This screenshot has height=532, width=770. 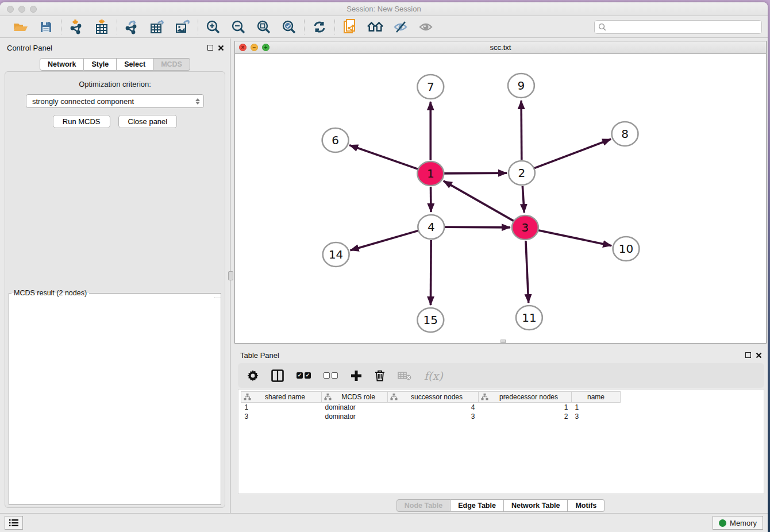 I want to click on window-minimize-button, so click(x=22, y=9).